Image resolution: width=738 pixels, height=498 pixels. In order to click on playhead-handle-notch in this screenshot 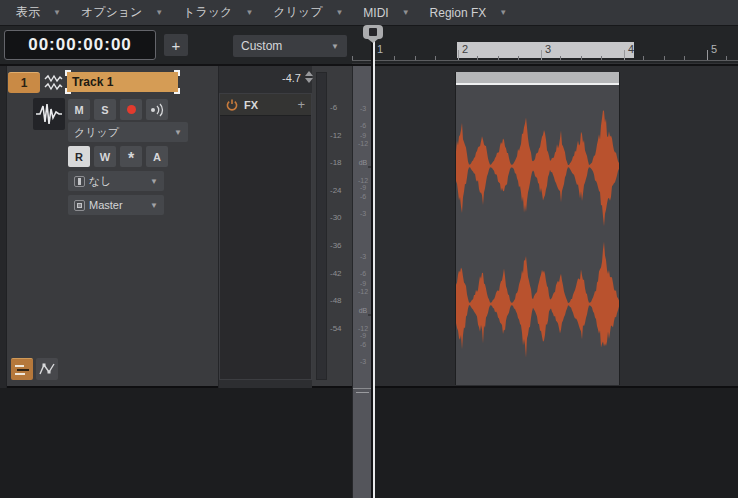, I will do `click(373, 32)`.